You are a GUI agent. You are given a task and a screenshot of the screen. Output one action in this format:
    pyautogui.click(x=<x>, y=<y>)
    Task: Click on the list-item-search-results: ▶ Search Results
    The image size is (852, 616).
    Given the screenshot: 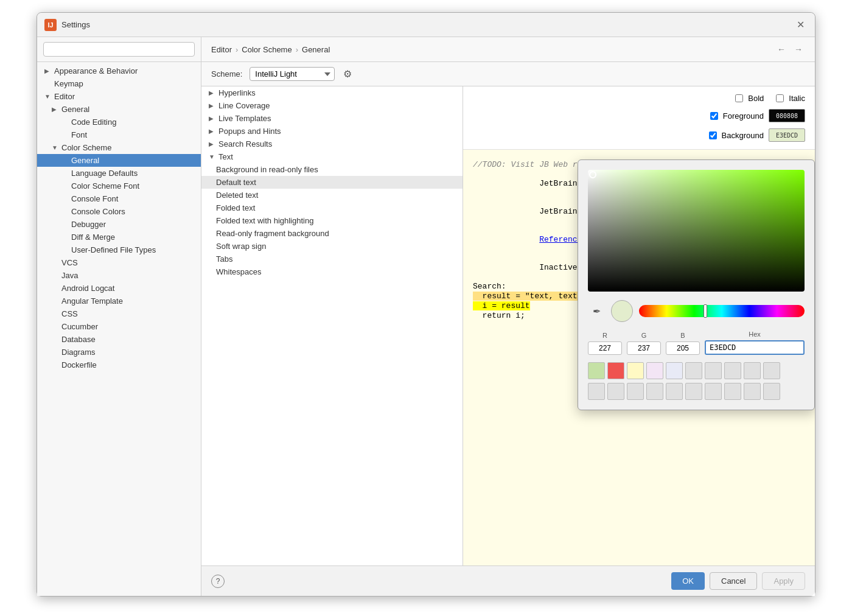 What is the action you would take?
    pyautogui.click(x=332, y=144)
    